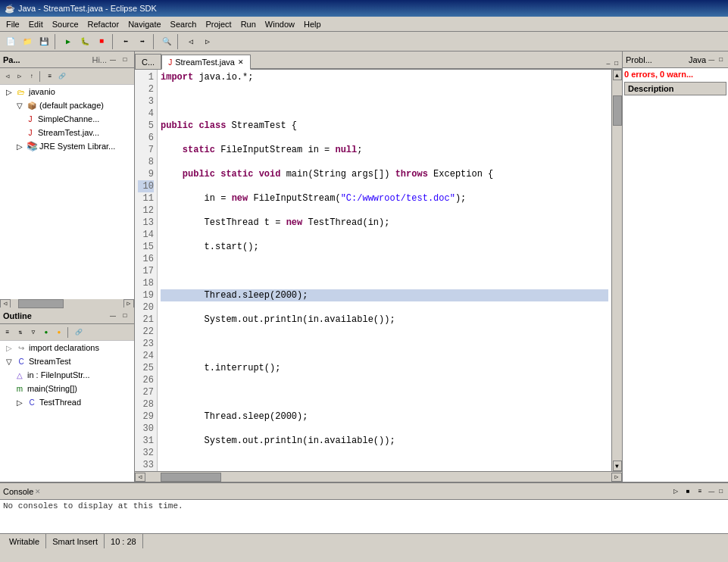 The height and width of the screenshot is (562, 728). Describe the element at coordinates (113, 316) in the screenshot. I see `outline-minimize-btn: —` at that location.